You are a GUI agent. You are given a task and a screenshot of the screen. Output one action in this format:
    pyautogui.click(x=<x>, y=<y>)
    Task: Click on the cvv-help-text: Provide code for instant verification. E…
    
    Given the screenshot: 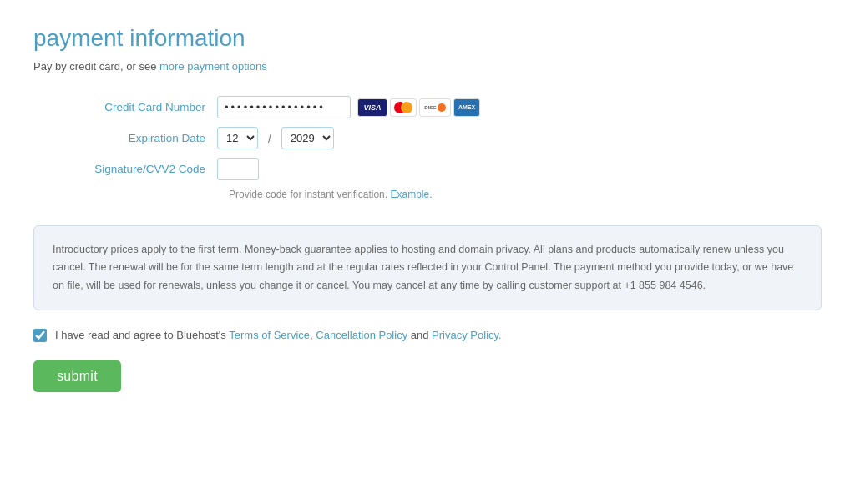 What is the action you would take?
    pyautogui.click(x=525, y=194)
    